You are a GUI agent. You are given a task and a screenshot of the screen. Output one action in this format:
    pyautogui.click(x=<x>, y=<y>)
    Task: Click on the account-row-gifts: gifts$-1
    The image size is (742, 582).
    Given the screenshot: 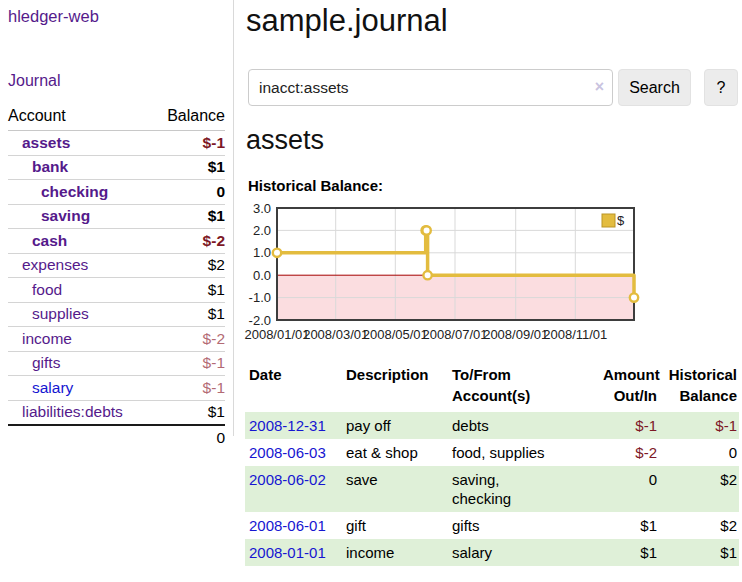 What is the action you would take?
    pyautogui.click(x=116, y=364)
    